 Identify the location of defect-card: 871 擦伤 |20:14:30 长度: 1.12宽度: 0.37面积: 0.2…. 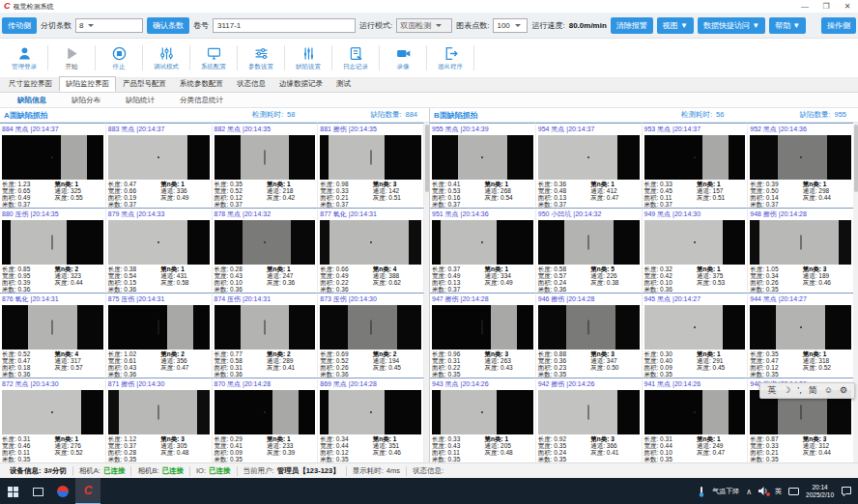
(159, 420).